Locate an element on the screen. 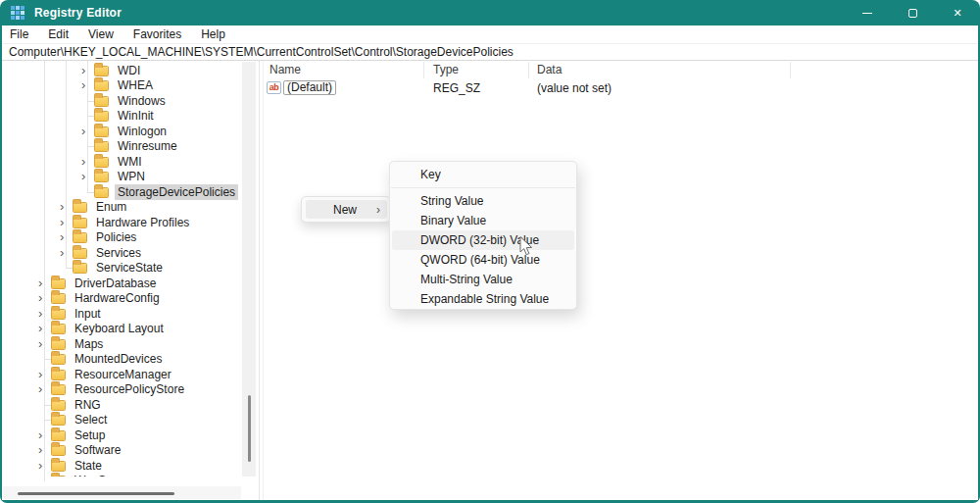 The width and height of the screenshot is (980, 503). tree-item-resourcepolicystore: ›ResourcePolicyStore is located at coordinates (122, 390).